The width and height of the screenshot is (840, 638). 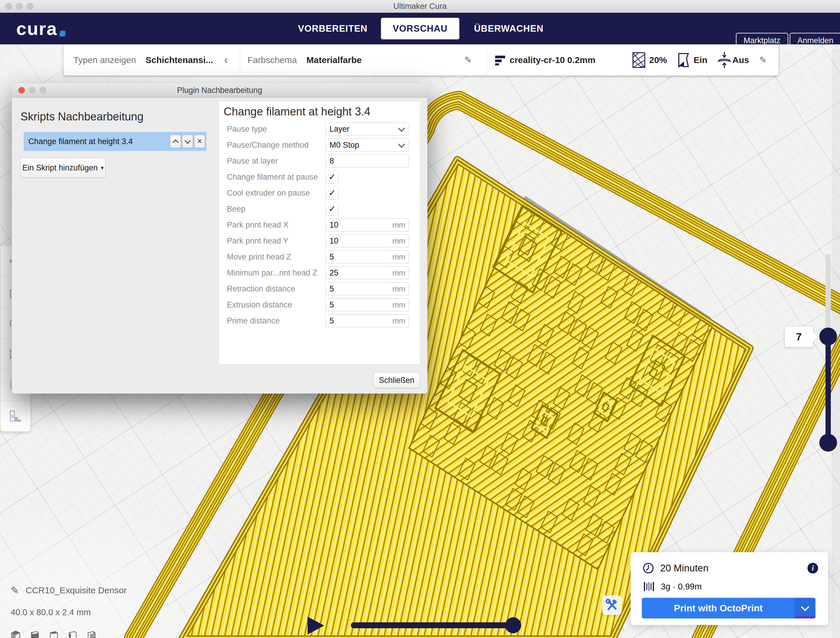 I want to click on field-label: Change filament at pause, so click(x=272, y=177).